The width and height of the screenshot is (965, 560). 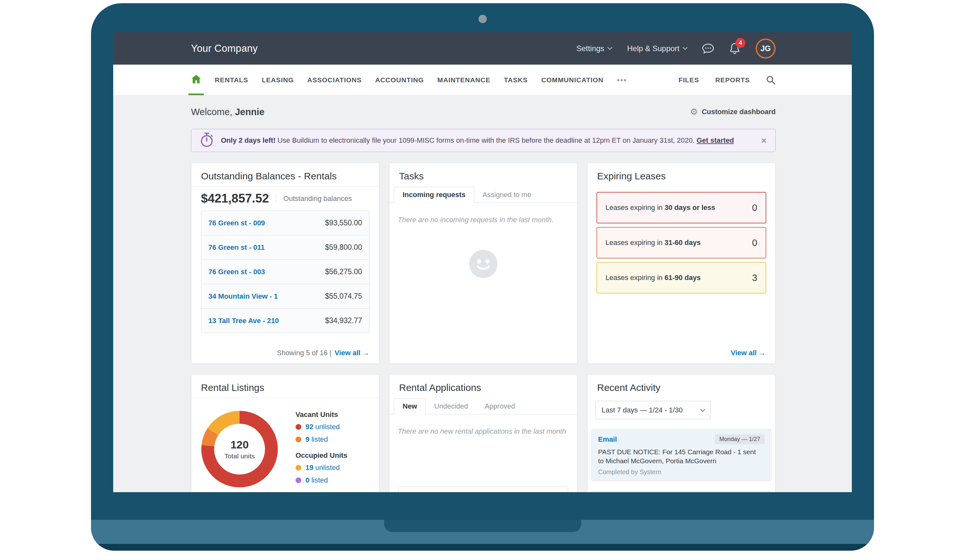 What do you see at coordinates (483, 406) in the screenshot?
I see `applications-tabbar: New Undecided Approved` at bounding box center [483, 406].